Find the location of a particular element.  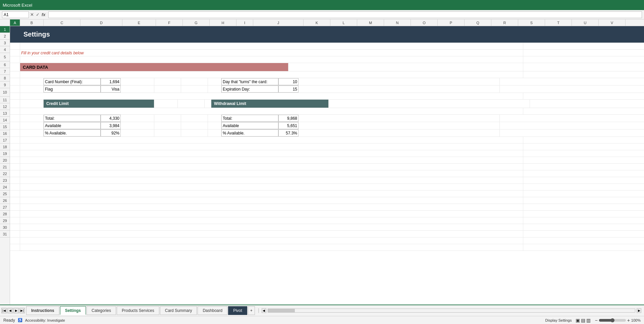

next-sheet-button: ▶ is located at coordinates (16, 311).